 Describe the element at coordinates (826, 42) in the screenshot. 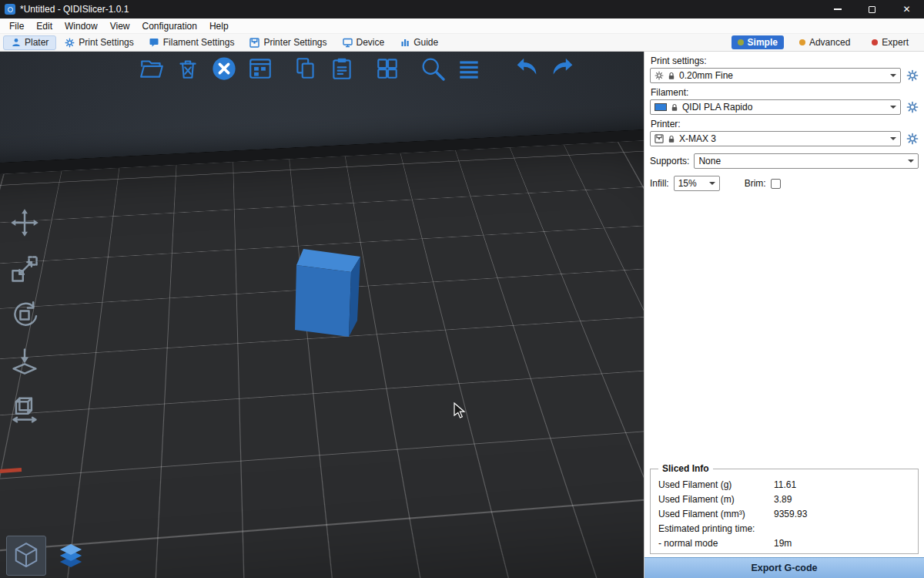

I see `mode-switcher: Simple Advanced Expert` at that location.